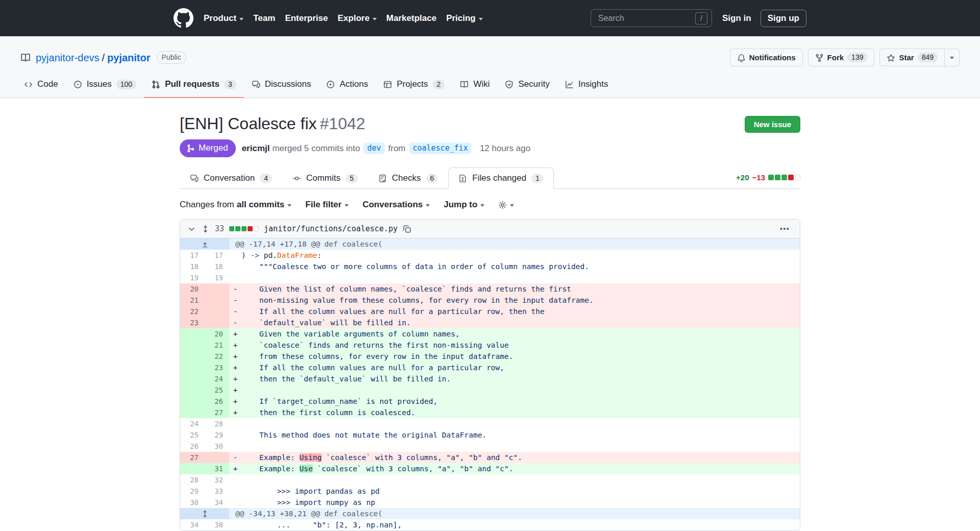 This screenshot has width=980, height=531. Describe the element at coordinates (347, 85) in the screenshot. I see `repo-tab-actions: Actions` at that location.